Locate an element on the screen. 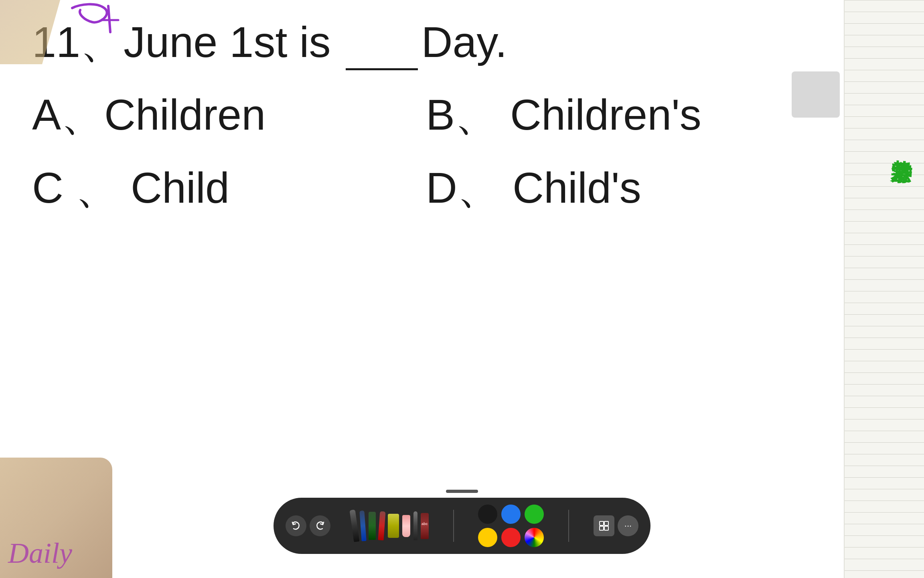 The image size is (924, 578). option-b-label: B、 Children's is located at coordinates (564, 115).